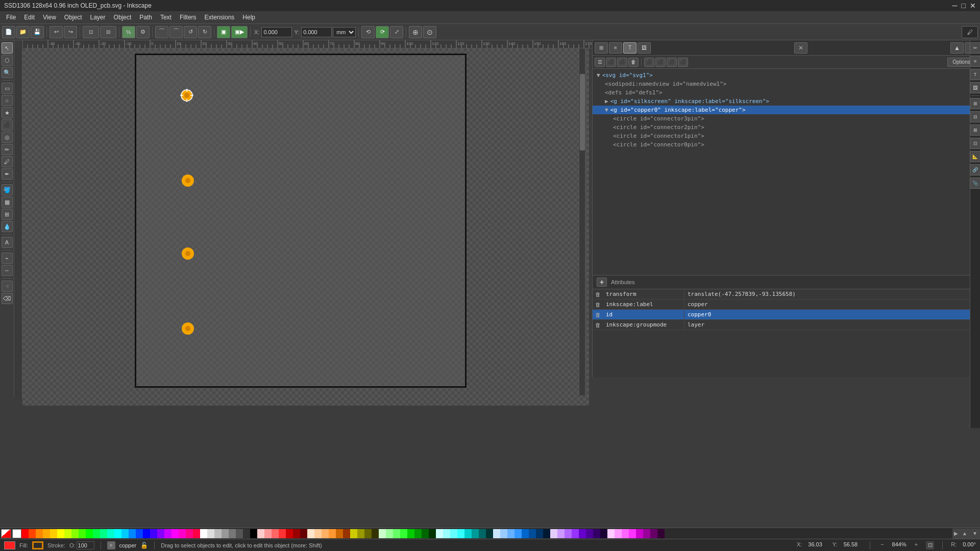 The height and width of the screenshot is (551, 980). I want to click on palette-color-88ff00, so click(75, 534).